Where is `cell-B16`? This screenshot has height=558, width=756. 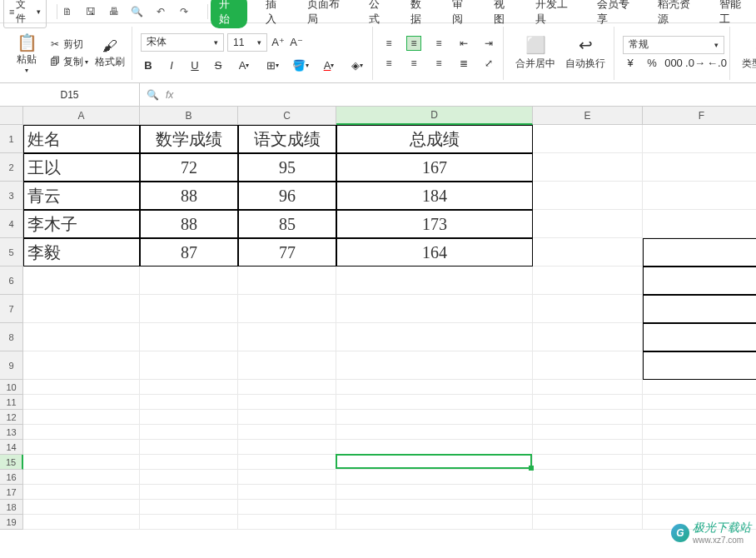 cell-B16 is located at coordinates (189, 477).